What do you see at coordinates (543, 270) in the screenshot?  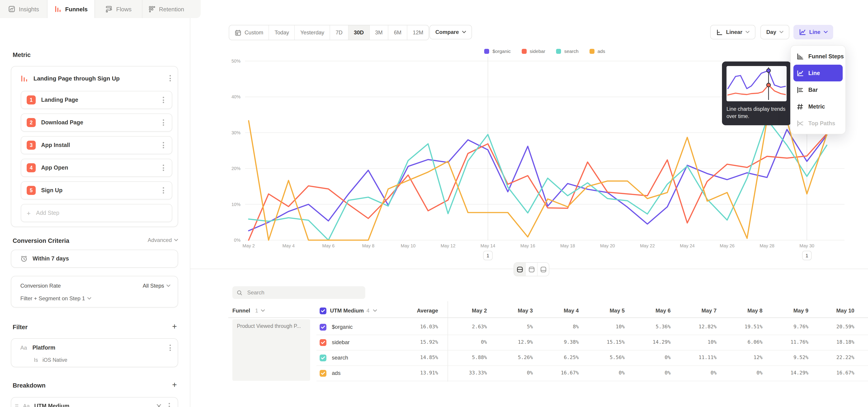 I see `table-view-toggle` at bounding box center [543, 270].